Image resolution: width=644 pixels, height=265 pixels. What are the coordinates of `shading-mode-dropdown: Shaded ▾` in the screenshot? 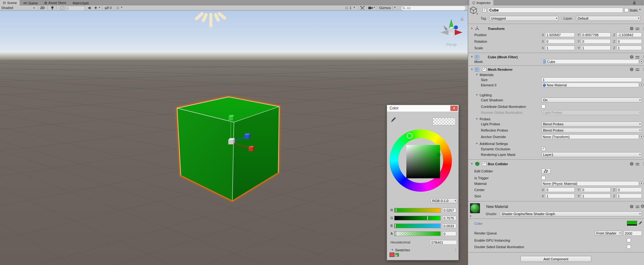 It's located at (7, 8).